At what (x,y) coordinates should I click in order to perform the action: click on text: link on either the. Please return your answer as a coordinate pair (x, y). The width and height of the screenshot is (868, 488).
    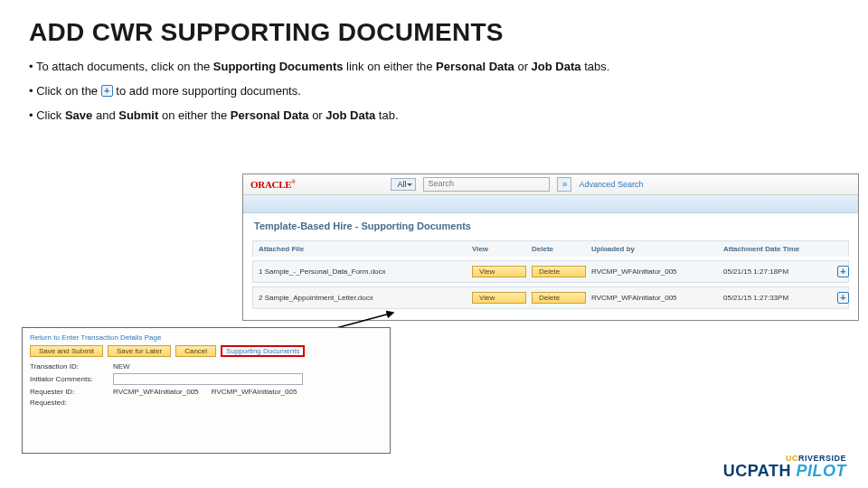
    Looking at the image, I should click on (389, 67).